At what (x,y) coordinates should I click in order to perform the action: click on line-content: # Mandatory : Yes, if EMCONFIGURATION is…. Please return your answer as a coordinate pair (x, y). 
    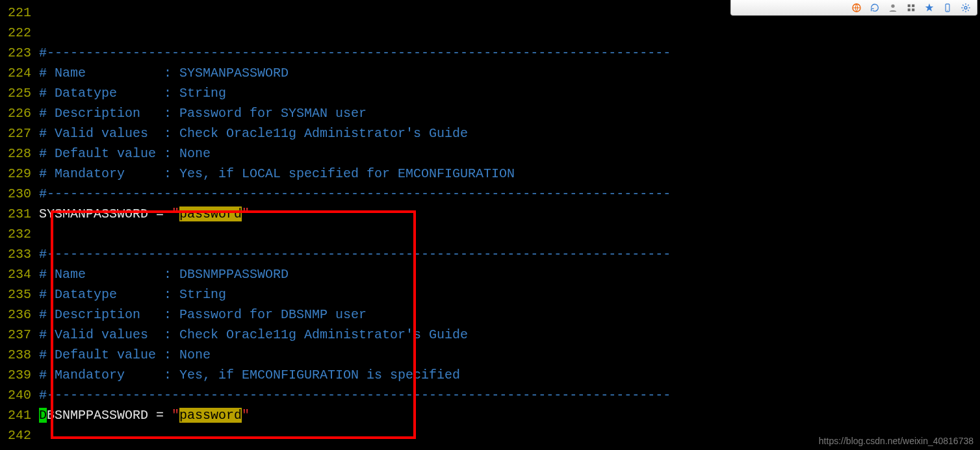
    Looking at the image, I should click on (250, 375).